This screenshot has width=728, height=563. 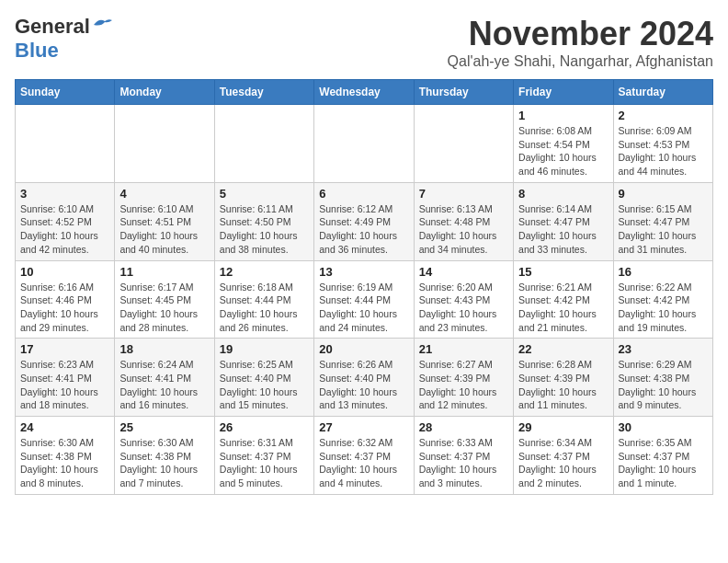 What do you see at coordinates (463, 230) in the screenshot?
I see `day-info: Sunrise: 6:13 AM Sunset: 4:48 PM Dayligh…` at bounding box center [463, 230].